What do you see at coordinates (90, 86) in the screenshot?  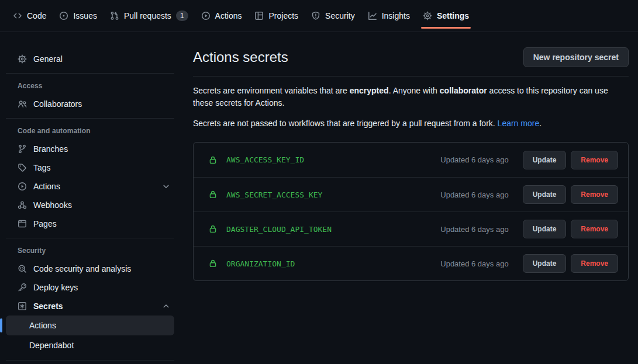 I see `sidebar-section-header: Access` at bounding box center [90, 86].